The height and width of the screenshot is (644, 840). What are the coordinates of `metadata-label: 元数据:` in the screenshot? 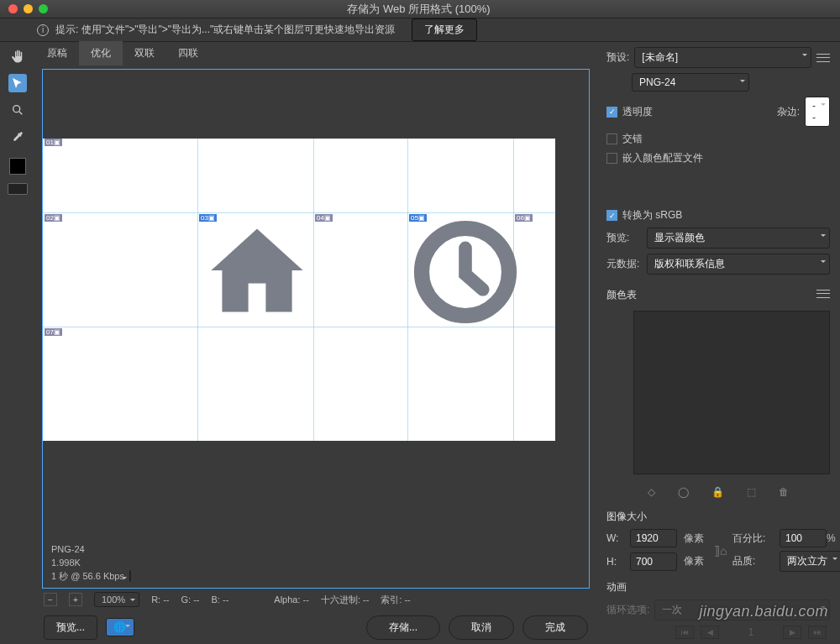 It's located at (624, 264).